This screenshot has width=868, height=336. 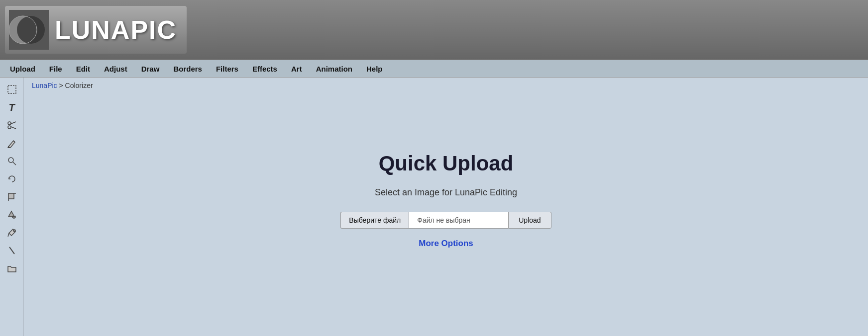 I want to click on upload-button: Upload, so click(x=530, y=220).